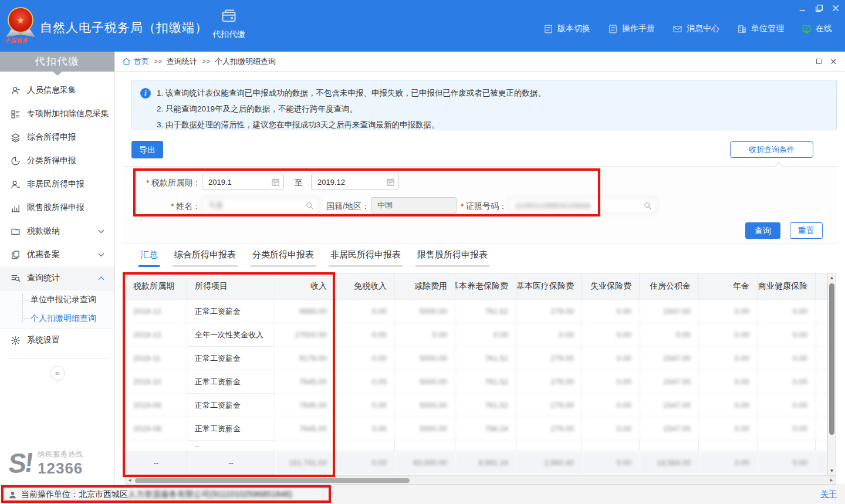 Image resolution: width=845 pixels, height=504 pixels. What do you see at coordinates (365, 286) in the screenshot?
I see `column-header-3: 免税收入` at bounding box center [365, 286].